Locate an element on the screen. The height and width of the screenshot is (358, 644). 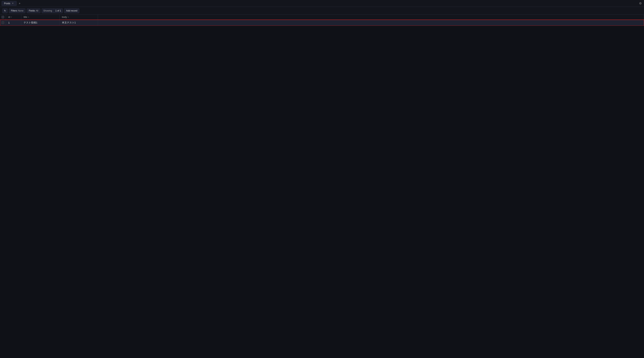
fields-value: All is located at coordinates (37, 11).